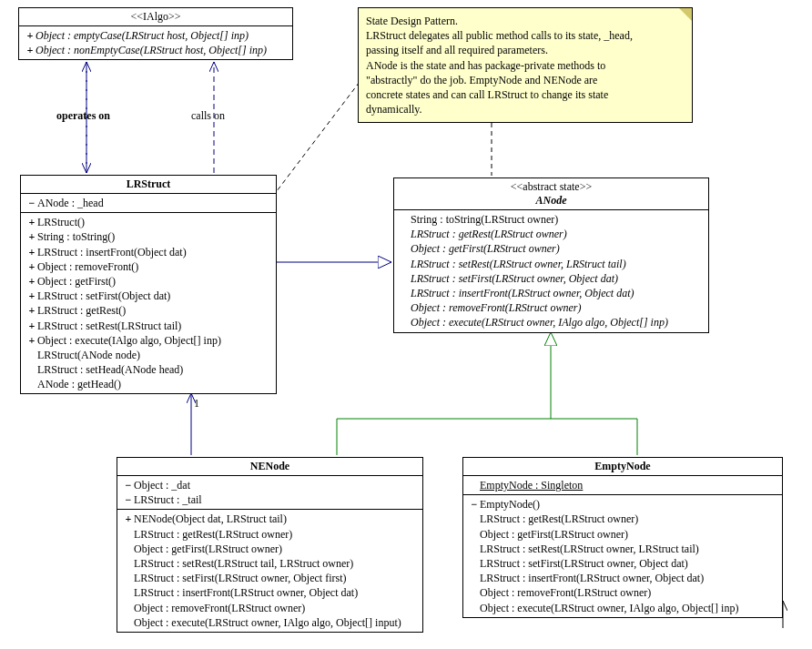 This screenshot has height=649, width=812. Describe the element at coordinates (197, 404) in the screenshot. I see `multiplicity-one: 1` at that location.